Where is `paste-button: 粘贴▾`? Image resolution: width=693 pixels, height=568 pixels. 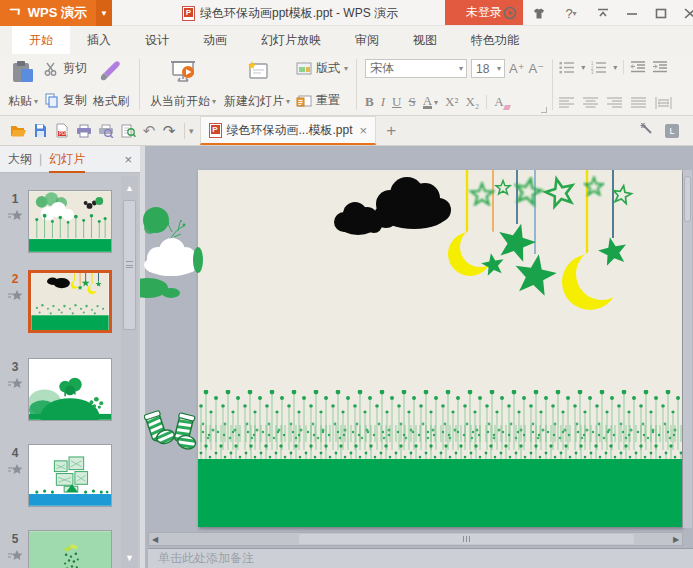 paste-button: 粘贴▾ is located at coordinates (23, 84).